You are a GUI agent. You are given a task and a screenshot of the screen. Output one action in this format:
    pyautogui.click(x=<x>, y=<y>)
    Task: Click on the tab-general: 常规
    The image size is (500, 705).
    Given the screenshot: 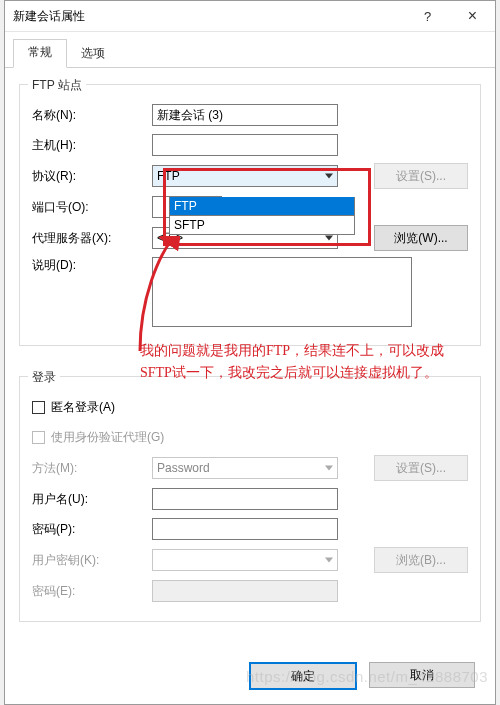 What is the action you would take?
    pyautogui.click(x=40, y=54)
    